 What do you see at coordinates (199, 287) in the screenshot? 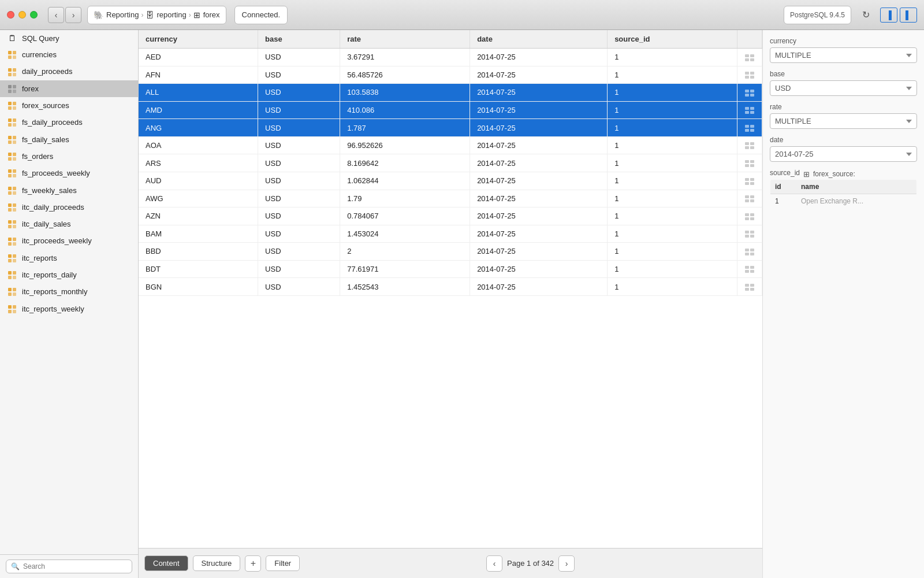
I see `cell-currency: BGN` at bounding box center [199, 287].